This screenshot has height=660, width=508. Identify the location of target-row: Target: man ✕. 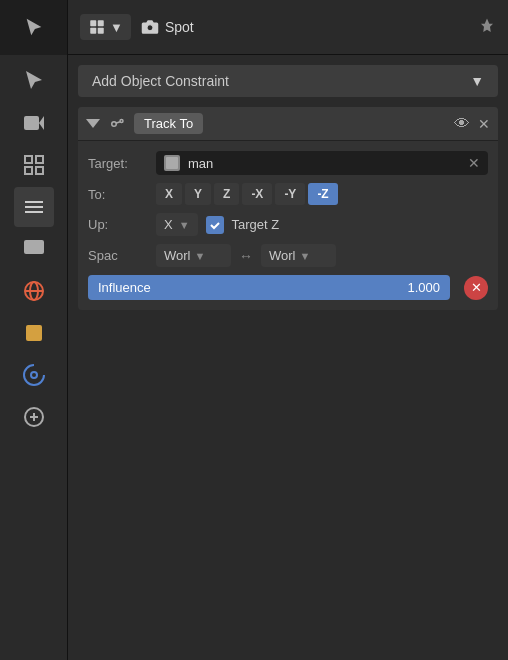
(288, 163).